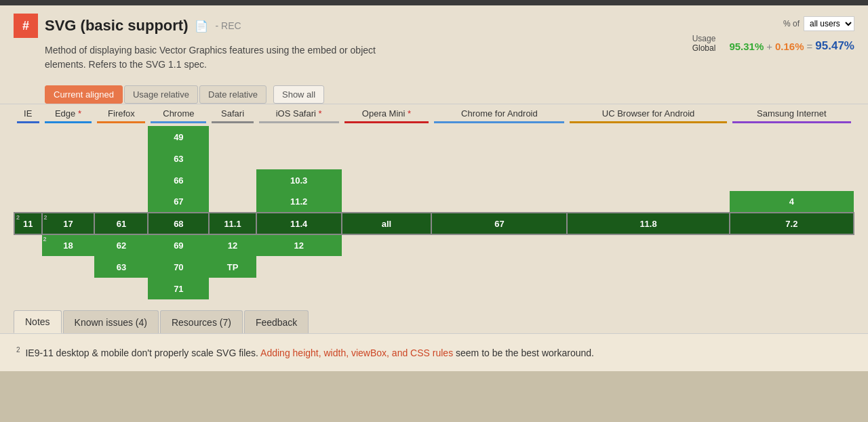 The width and height of the screenshot is (868, 422). Describe the element at coordinates (121, 224) in the screenshot. I see `cell-firefox-current: 61` at that location.